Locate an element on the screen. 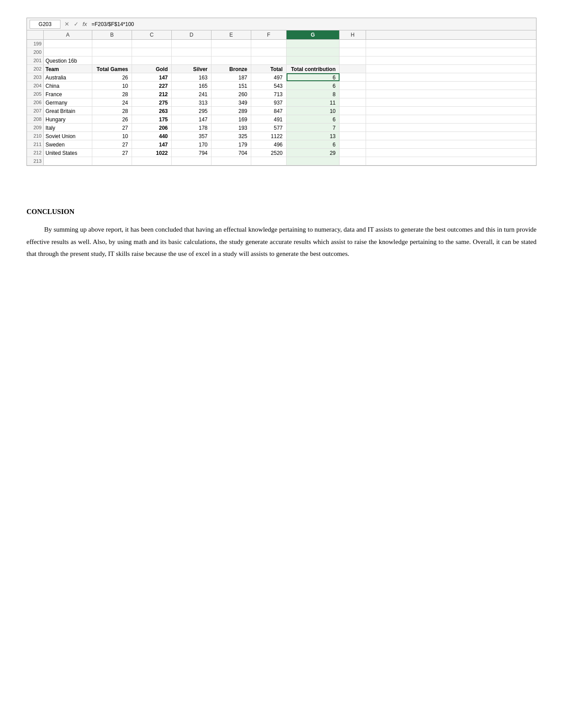  table-row: 208Hungary261751471694916 is located at coordinates (282, 119).